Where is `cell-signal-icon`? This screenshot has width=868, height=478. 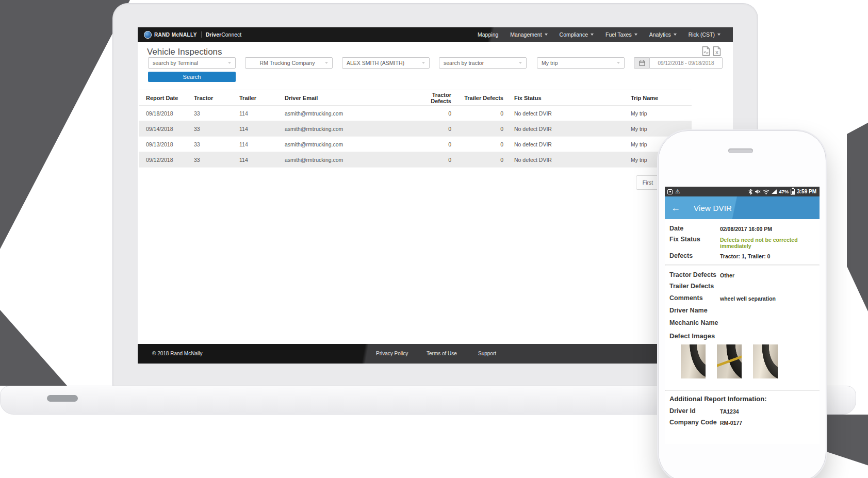
cell-signal-icon is located at coordinates (774, 192).